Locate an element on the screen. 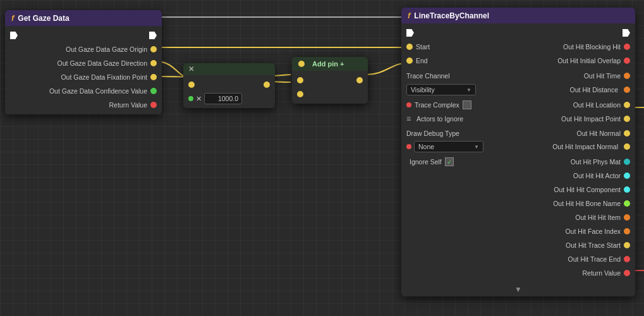 This screenshot has height=316, width=644. lt-exec-in is located at coordinates (410, 33).